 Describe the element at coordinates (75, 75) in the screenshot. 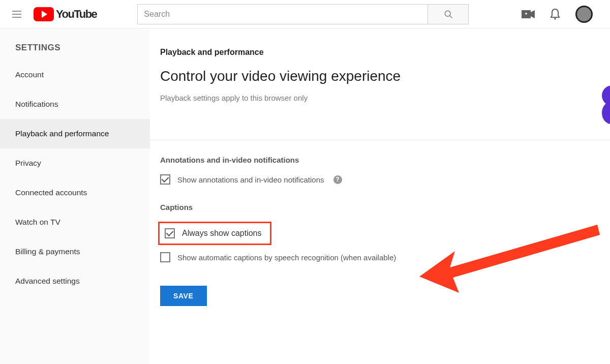

I see `sidebar-item-account: Account` at that location.